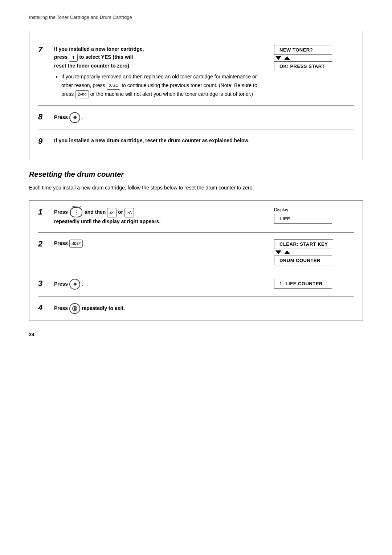 This screenshot has width=392, height=555. I want to click on menu-dots: ⋮, so click(76, 212).